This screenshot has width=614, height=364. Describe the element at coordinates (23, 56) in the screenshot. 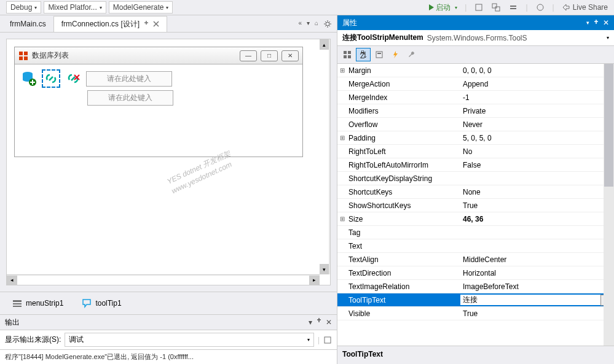

I see `form-app-icon` at that location.